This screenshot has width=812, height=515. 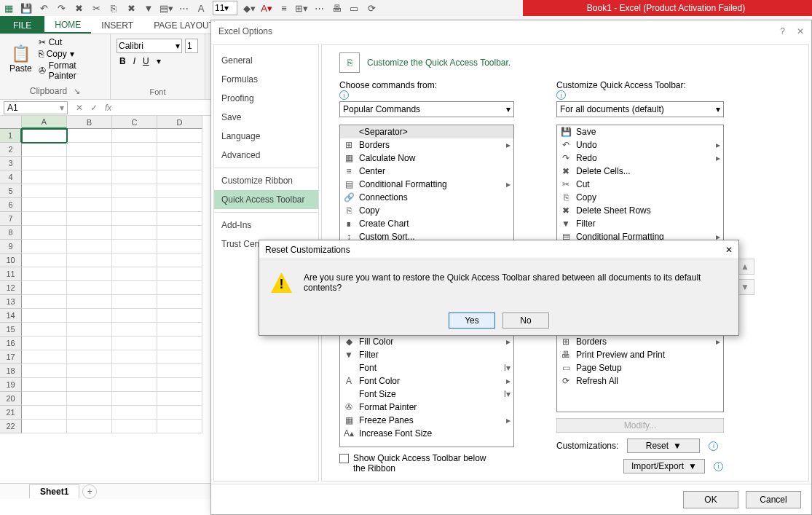 What do you see at coordinates (184, 8) in the screenshot?
I see `more-icon: ⋯` at bounding box center [184, 8].